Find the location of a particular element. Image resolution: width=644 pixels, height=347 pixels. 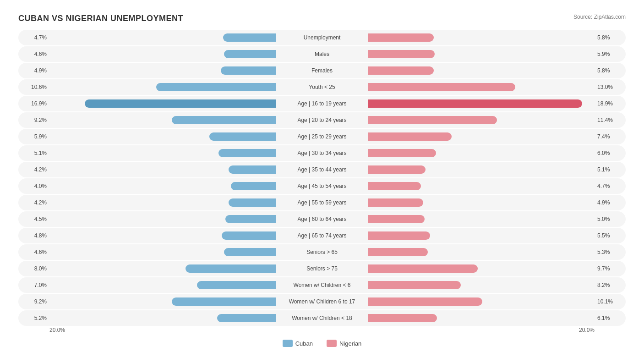

bar-label: Age | 25 to 29 years is located at coordinates (322, 137).